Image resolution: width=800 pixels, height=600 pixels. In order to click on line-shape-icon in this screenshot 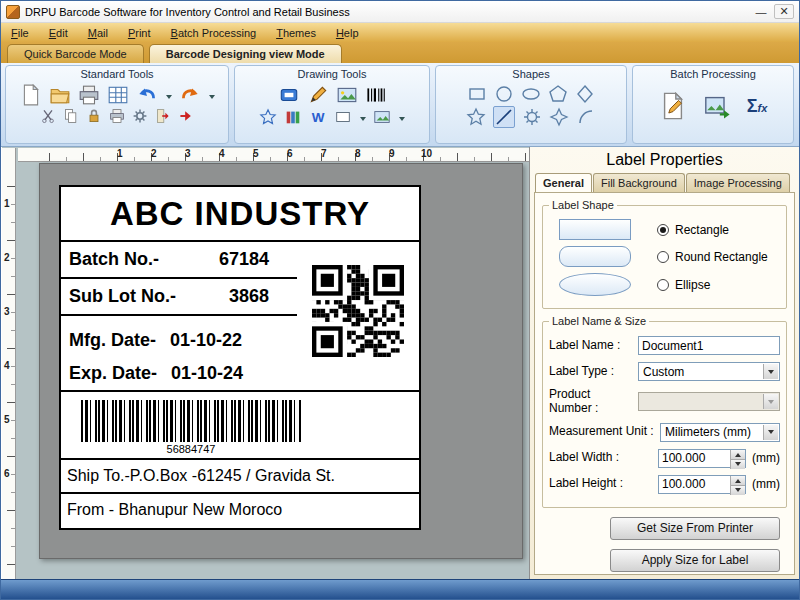, I will do `click(504, 117)`.